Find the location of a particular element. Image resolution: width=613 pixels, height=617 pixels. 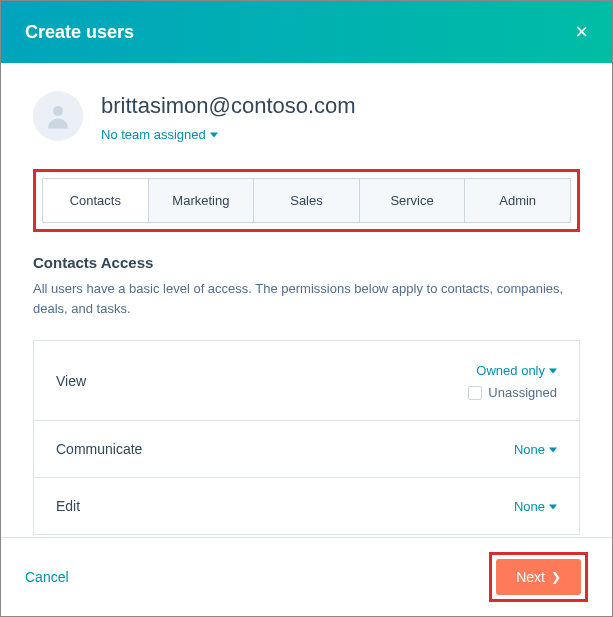

view-permission-dropdown: Owned only is located at coordinates (516, 370).